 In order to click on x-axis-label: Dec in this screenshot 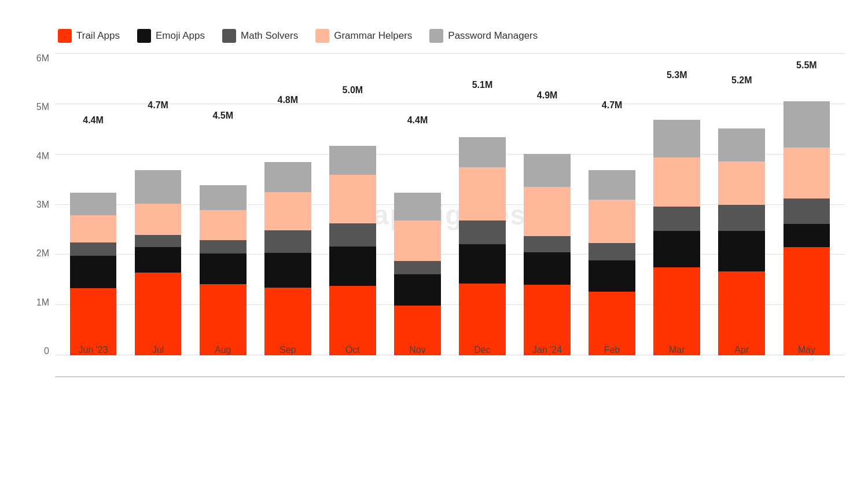, I will do `click(482, 350)`.